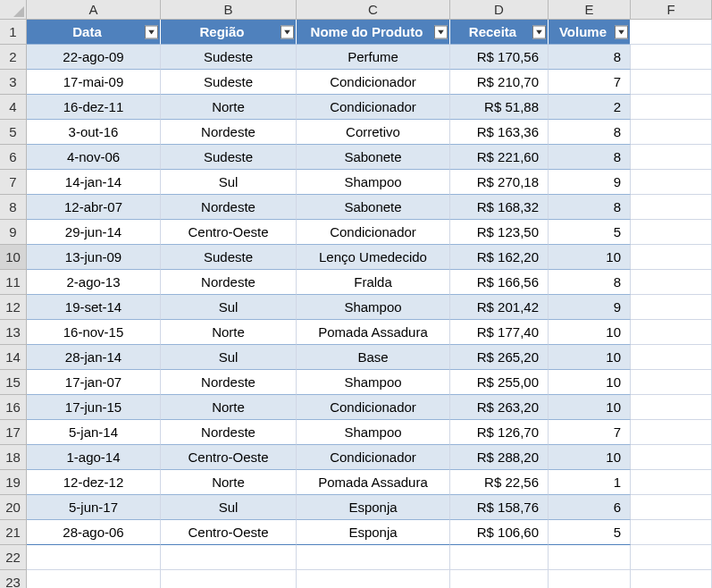  I want to click on cell-C23, so click(373, 579).